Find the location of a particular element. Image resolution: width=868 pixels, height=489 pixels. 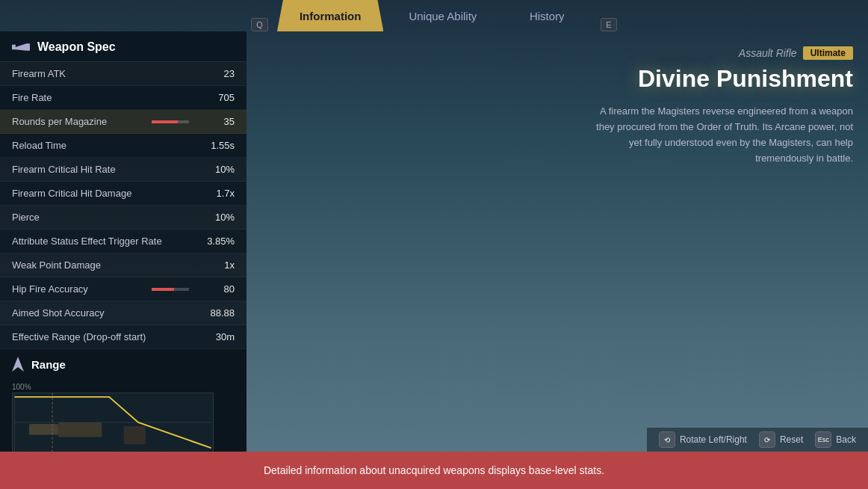

stat-row-firearm-atk: Firearm ATK 23 is located at coordinates (123, 74).